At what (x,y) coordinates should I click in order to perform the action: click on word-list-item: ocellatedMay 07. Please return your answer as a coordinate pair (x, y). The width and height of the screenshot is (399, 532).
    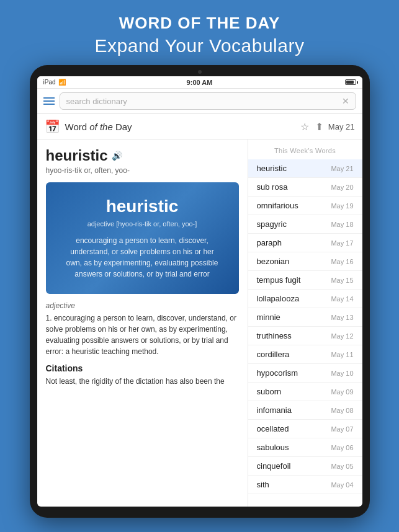
    Looking at the image, I should click on (305, 429).